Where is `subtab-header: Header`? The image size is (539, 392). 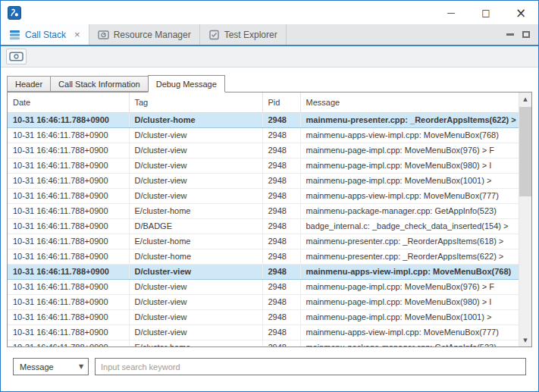 subtab-header: Header is located at coordinates (29, 83).